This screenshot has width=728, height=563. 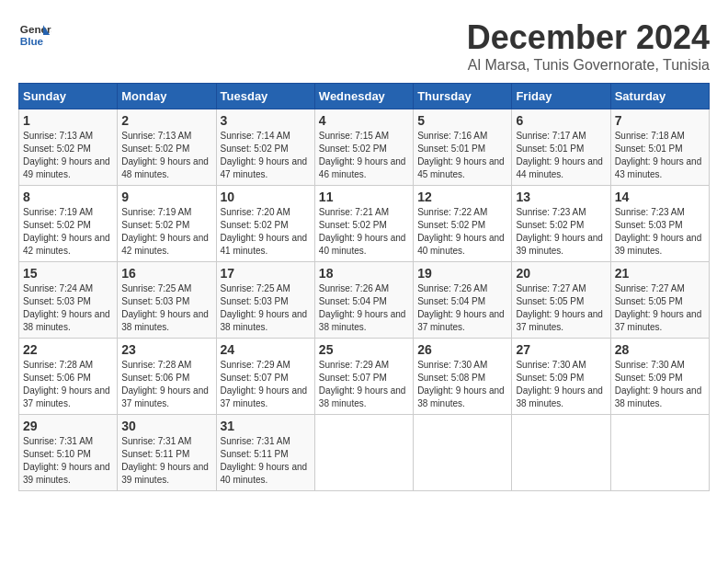 I want to click on calendar-day: 8Sunrise: 7:19 AMSunset: 5:02 PMDaylight…, so click(x=68, y=224).